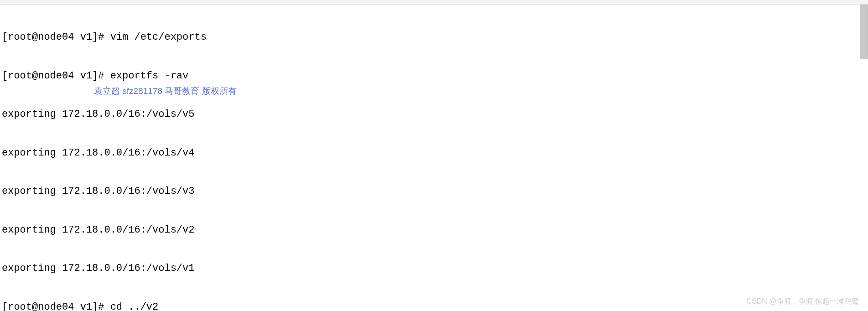 The width and height of the screenshot is (868, 311). I want to click on scrollbar-thumb, so click(864, 32).